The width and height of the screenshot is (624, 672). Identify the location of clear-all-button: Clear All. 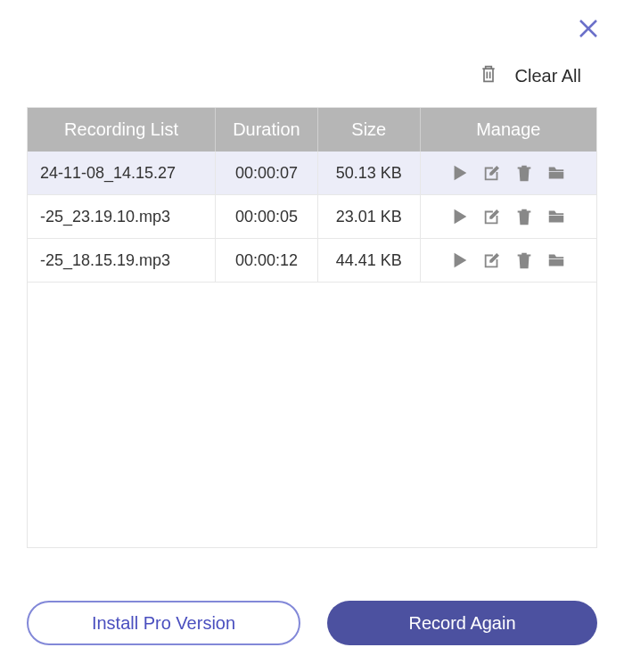
(548, 77).